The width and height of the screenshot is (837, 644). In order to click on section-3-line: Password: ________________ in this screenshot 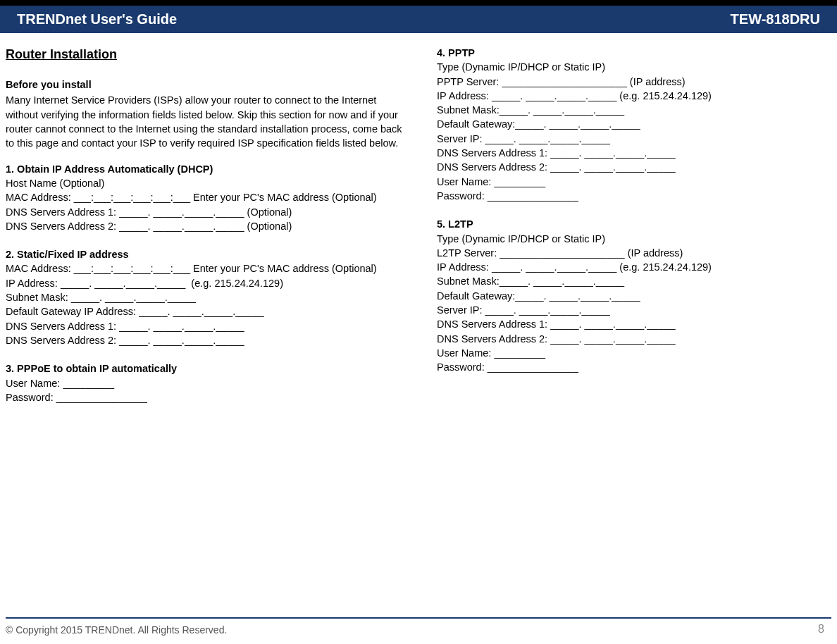, I will do `click(207, 397)`.